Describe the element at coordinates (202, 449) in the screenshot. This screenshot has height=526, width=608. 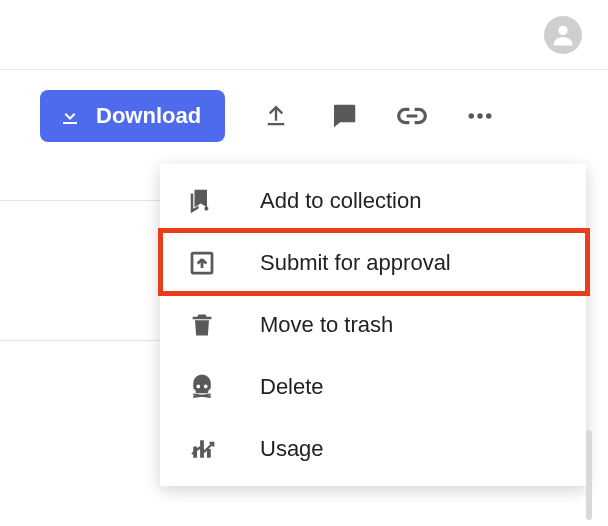
I see `usage-chart-icon` at that location.